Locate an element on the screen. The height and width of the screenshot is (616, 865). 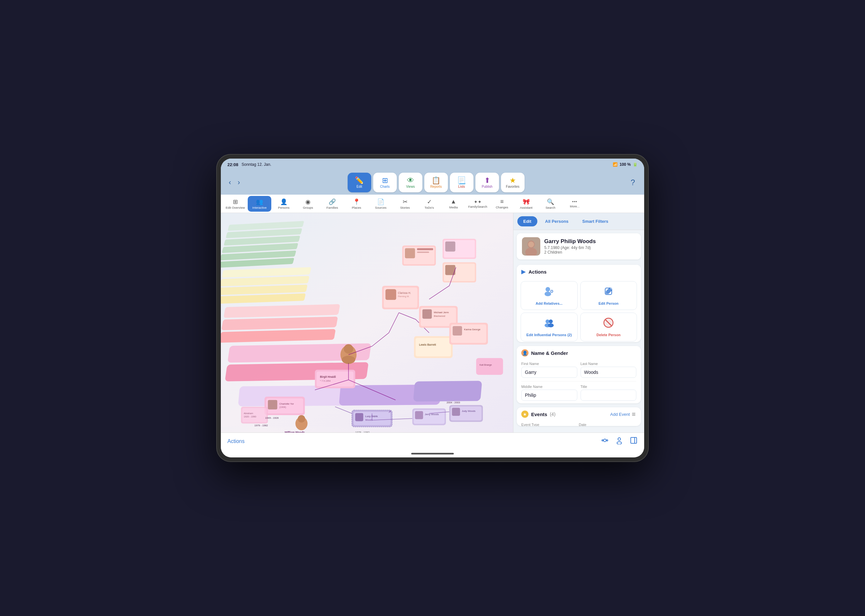
svg-text: Michael Jerm is located at coordinates (441, 313).